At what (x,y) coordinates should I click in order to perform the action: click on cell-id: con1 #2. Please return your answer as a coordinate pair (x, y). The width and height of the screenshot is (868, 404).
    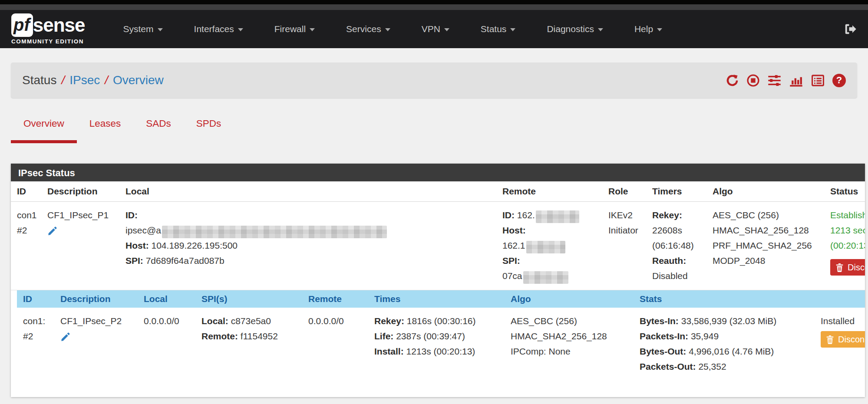
    Looking at the image, I should click on (27, 246).